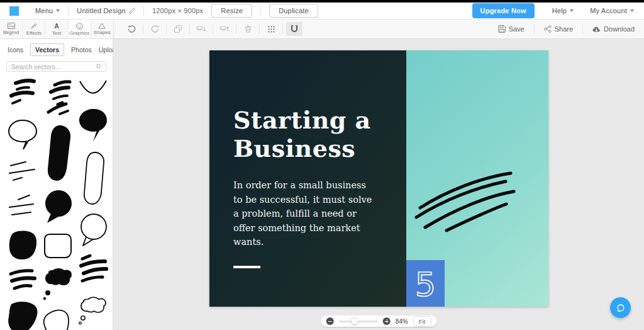 This screenshot has width=644, height=330. What do you see at coordinates (609, 11) in the screenshot?
I see `my-account-label: My Account` at bounding box center [609, 11].